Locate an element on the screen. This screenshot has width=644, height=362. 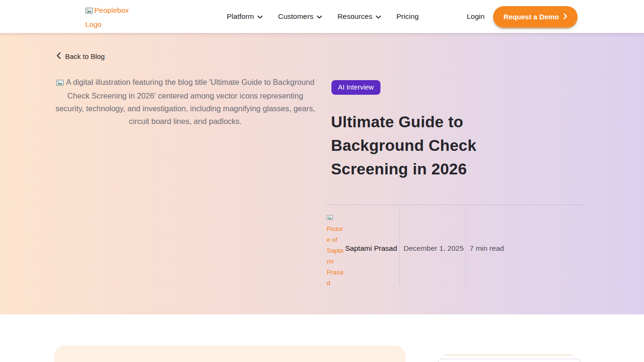
nav-item-pricing: Pricing is located at coordinates (407, 16).